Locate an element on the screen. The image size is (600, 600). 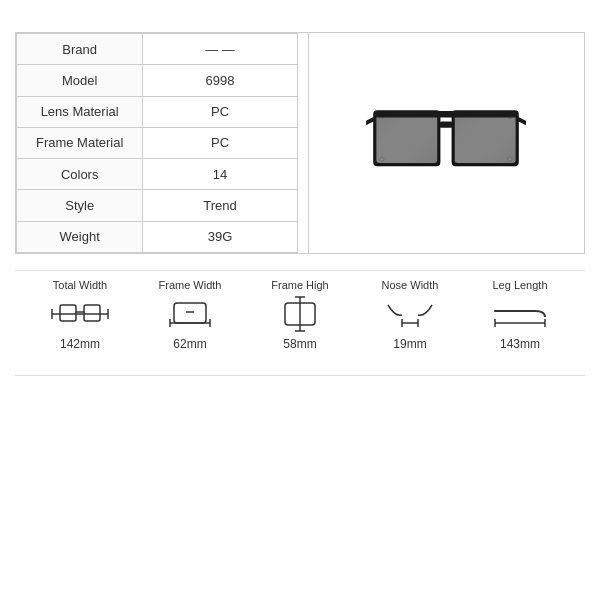
dim-icon-frame-width is located at coordinates (190, 314).